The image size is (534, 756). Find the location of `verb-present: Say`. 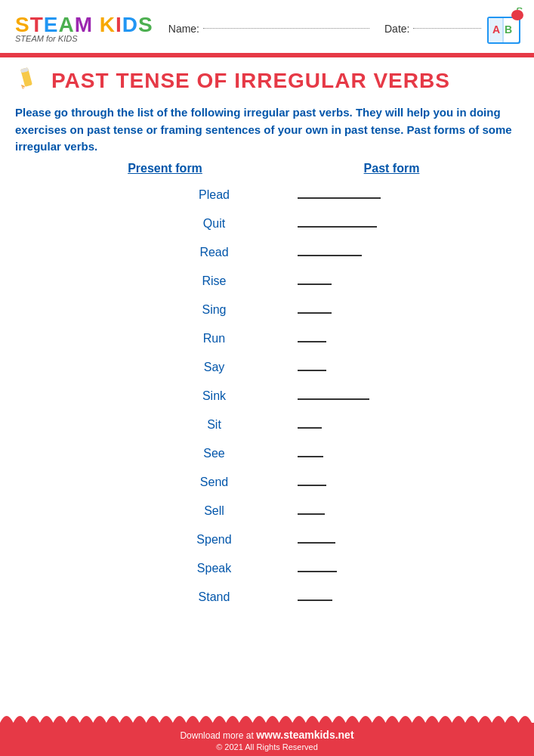

verb-present: Say is located at coordinates (215, 367).